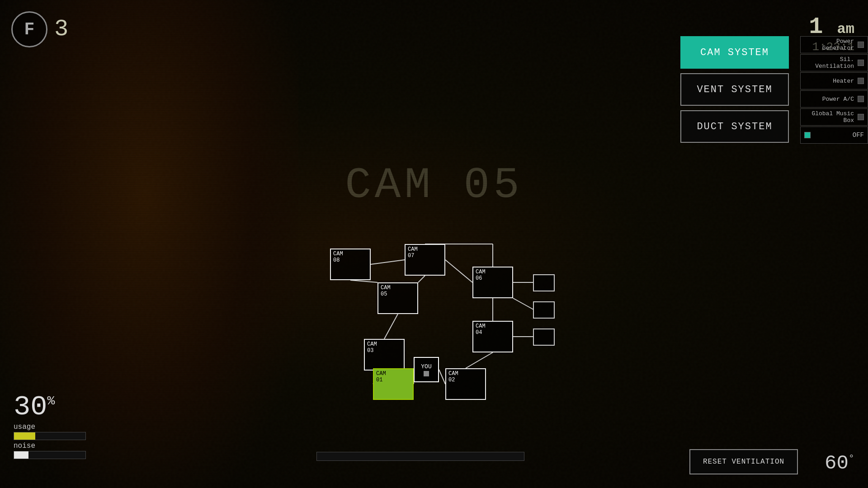  Describe the element at coordinates (386, 291) in the screenshot. I see `cam-label: CAM 05` at that location.